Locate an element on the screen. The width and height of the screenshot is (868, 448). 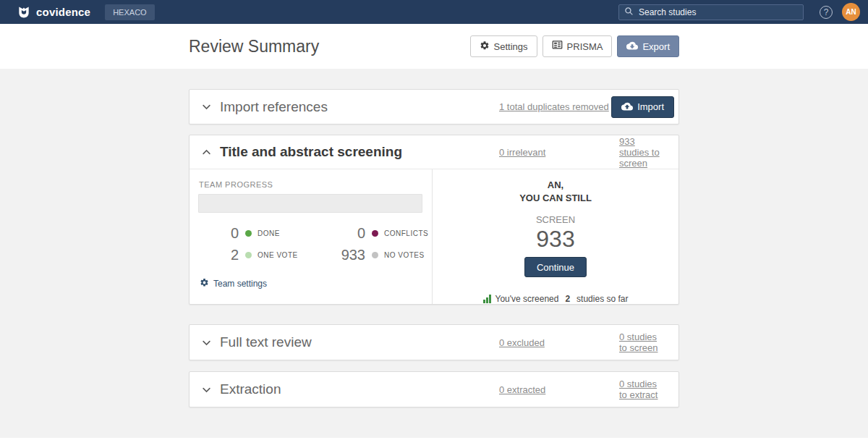
excluded-link: 0 excluded is located at coordinates (559, 343).